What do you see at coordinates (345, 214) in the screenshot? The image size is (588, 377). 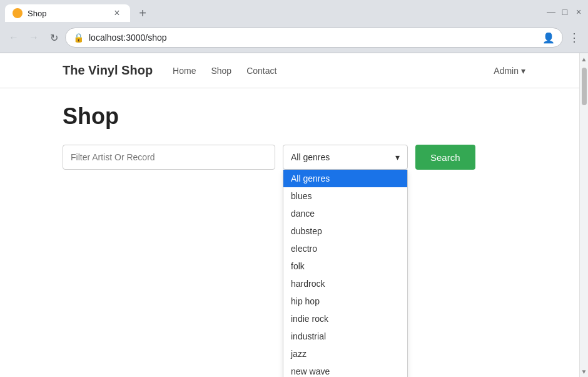 I see `genre-option-dance: dance` at bounding box center [345, 214].